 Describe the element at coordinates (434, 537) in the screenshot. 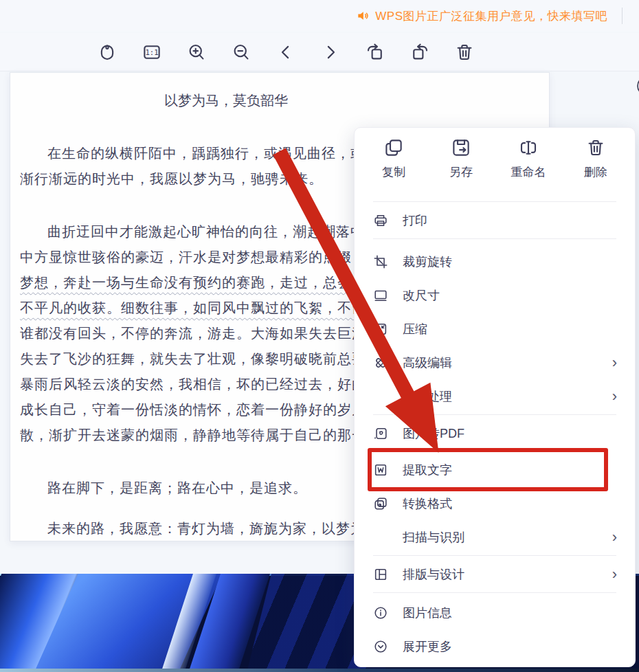

I see `menu-item-label: 扫描与识别` at that location.